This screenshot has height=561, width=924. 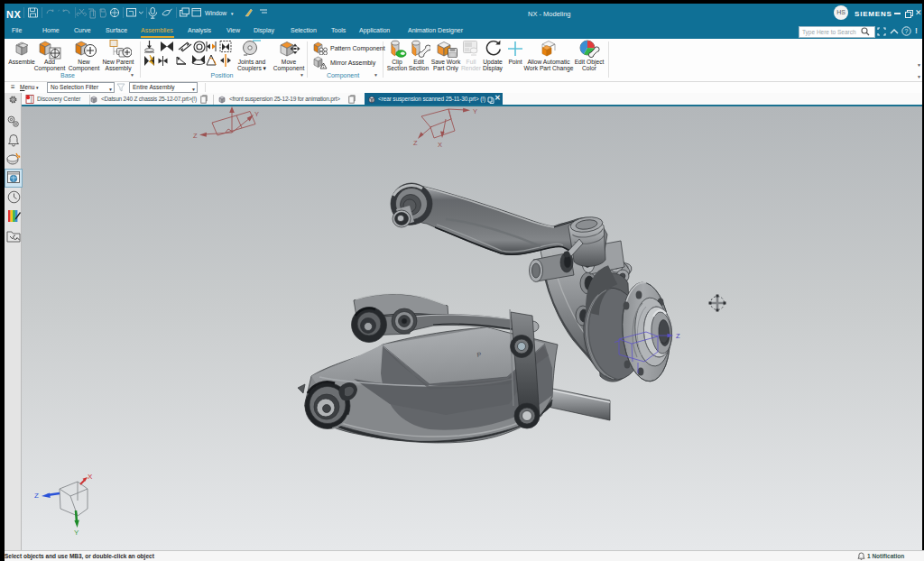 I want to click on svg-text: Window, so click(x=216, y=13).